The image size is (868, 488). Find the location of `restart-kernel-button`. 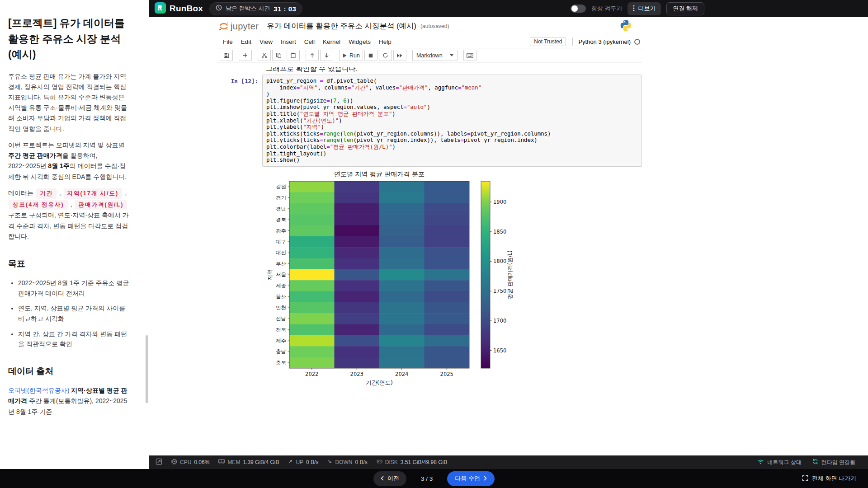

restart-kernel-button is located at coordinates (385, 55).